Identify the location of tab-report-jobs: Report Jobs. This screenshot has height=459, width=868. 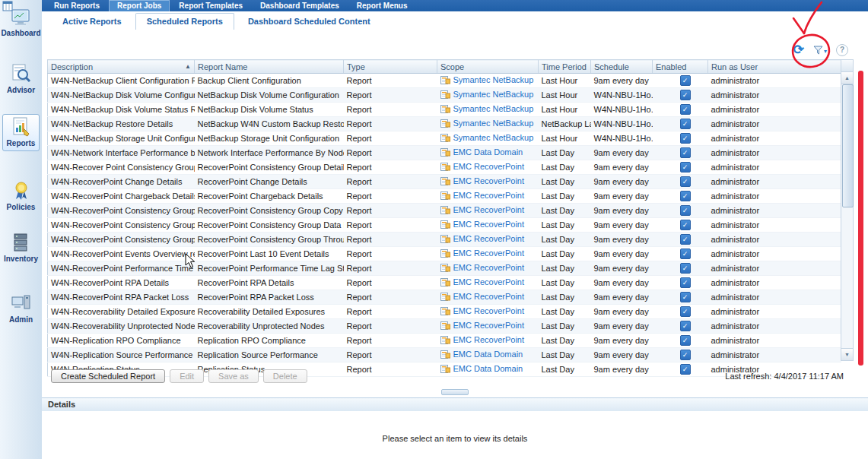
(139, 6).